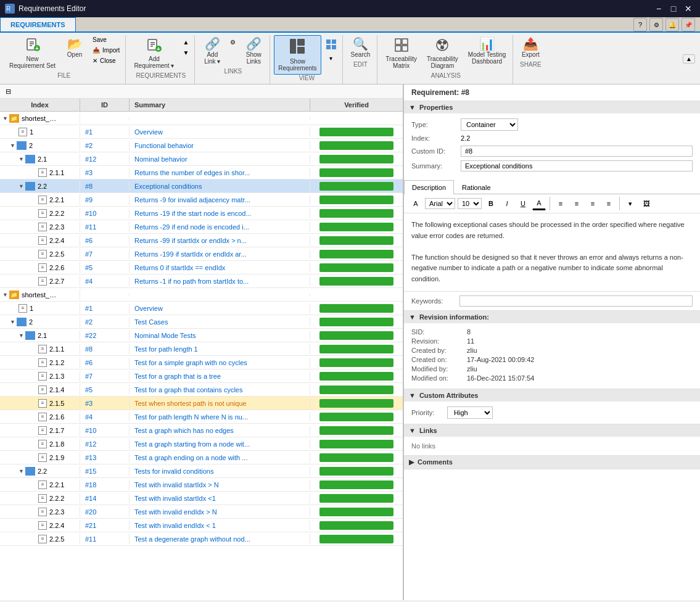 The height and width of the screenshot is (602, 700). I want to click on italic-button: I, so click(507, 204).